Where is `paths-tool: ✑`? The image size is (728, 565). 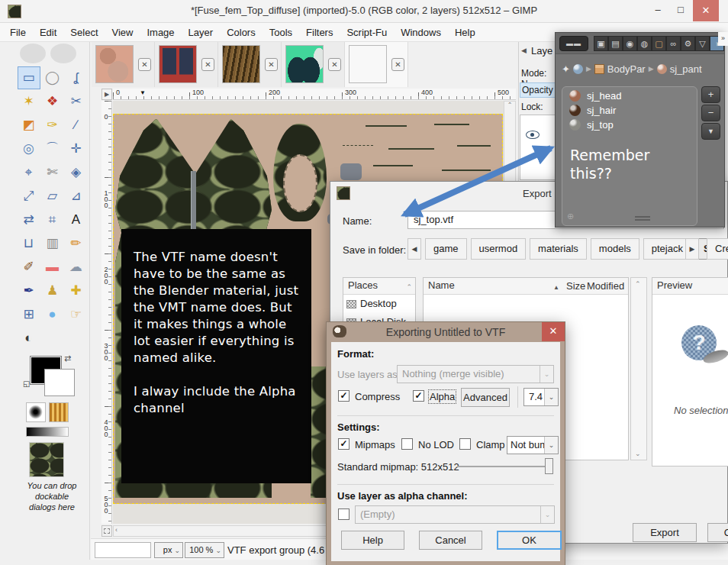 paths-tool: ✑ is located at coordinates (53, 125).